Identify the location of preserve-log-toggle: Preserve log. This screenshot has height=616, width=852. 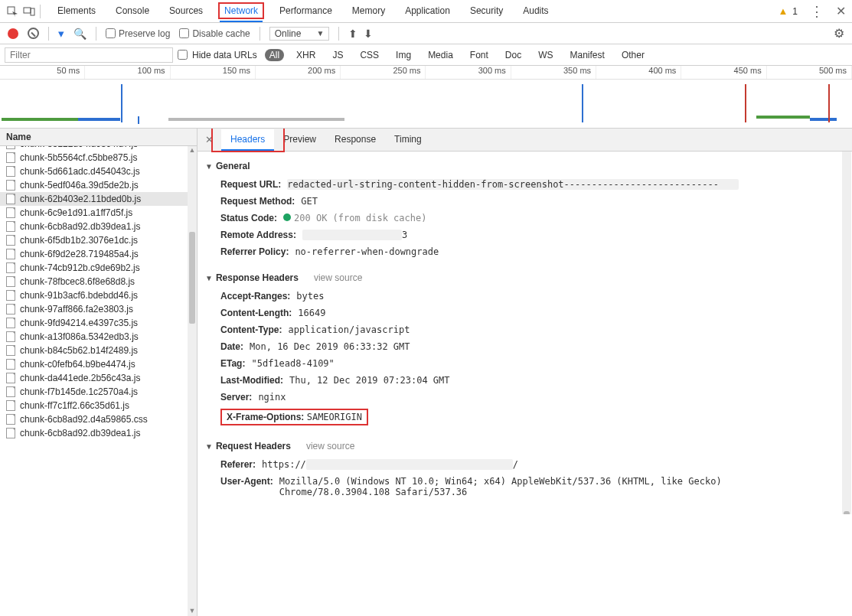
(138, 34).